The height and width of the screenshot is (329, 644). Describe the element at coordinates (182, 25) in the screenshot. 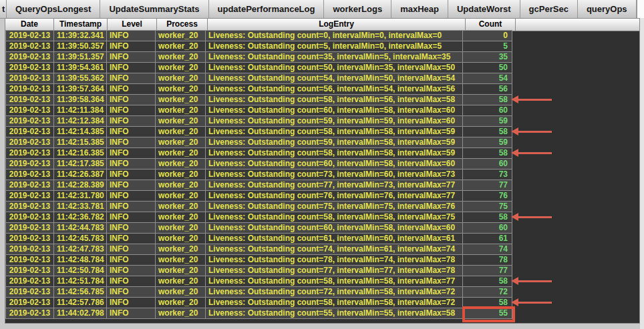

I see `column-header-process: Process` at that location.